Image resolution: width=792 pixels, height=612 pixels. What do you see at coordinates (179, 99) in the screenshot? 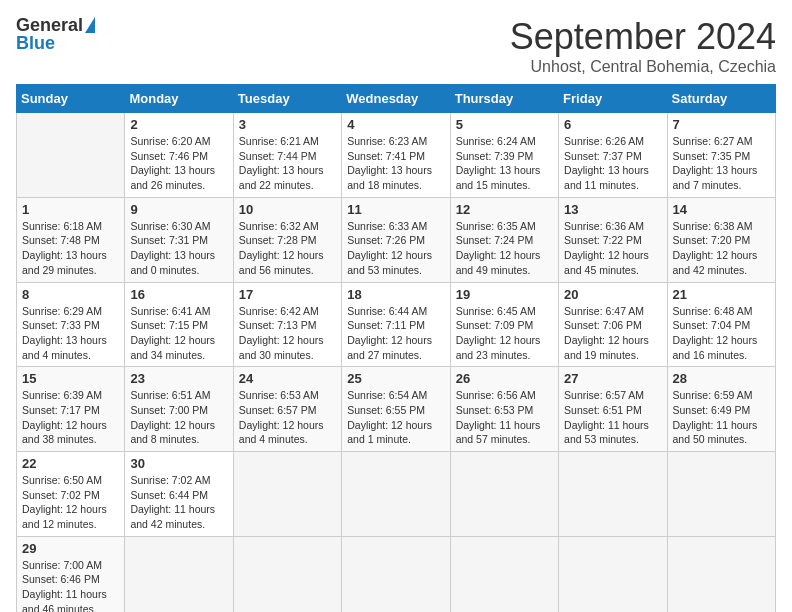
I see `header-day-monday: Monday` at bounding box center [179, 99].